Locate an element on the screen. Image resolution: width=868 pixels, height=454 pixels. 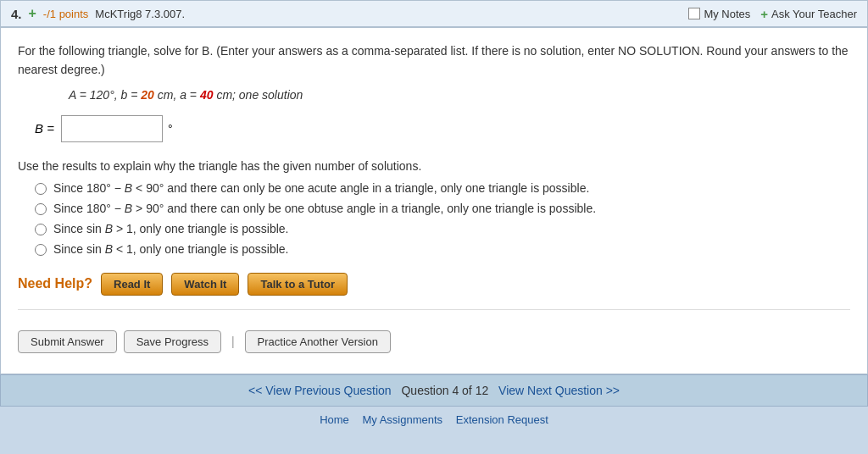
answer-label: B = is located at coordinates (44, 129).